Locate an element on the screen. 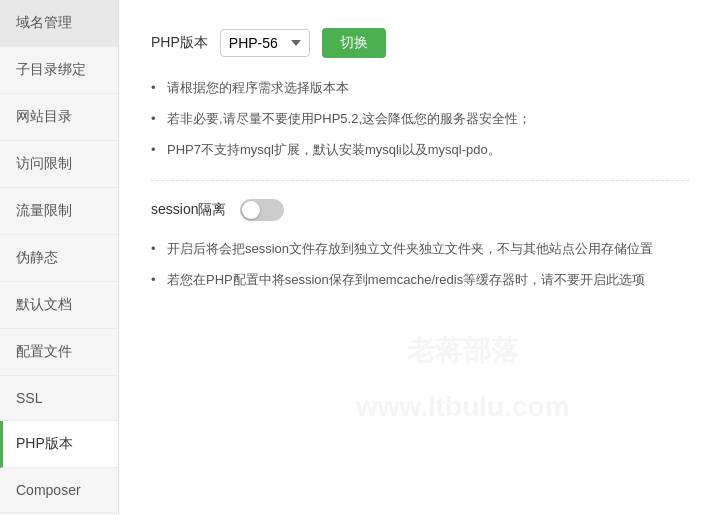  session-info-list: 开启后将会把session文件存放到独立文件夹独立文件夹，不与其他站点公用存储位… is located at coordinates (420, 265).